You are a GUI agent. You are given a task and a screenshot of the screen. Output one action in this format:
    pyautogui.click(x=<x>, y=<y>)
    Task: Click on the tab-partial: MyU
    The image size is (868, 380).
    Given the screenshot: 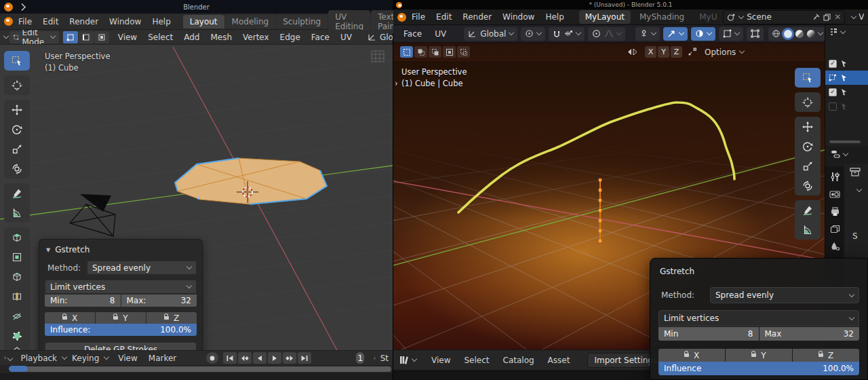 What is the action you would take?
    pyautogui.click(x=707, y=17)
    